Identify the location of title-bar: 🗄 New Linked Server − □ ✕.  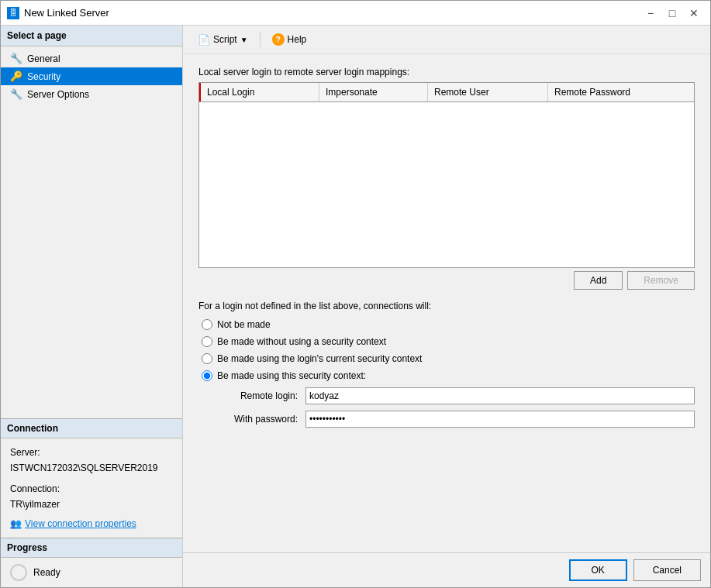
(355, 13).